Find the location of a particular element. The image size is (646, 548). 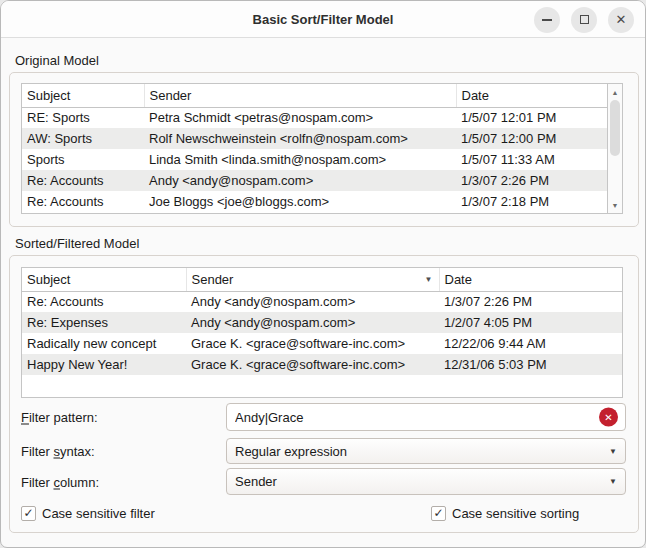

table-cell: Radically new concept is located at coordinates (104, 344).